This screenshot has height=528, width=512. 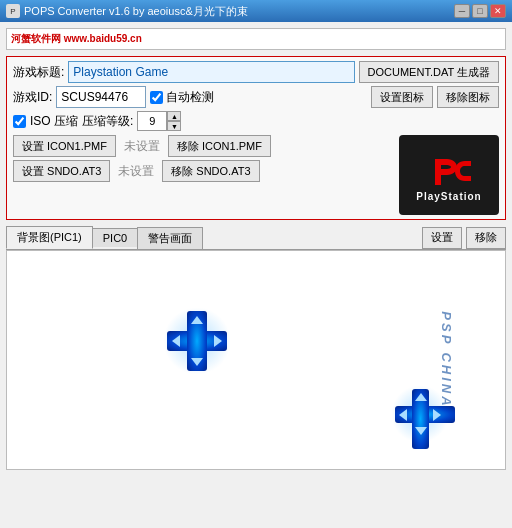 What do you see at coordinates (211, 72) in the screenshot?
I see `game-title-input` at bounding box center [211, 72].